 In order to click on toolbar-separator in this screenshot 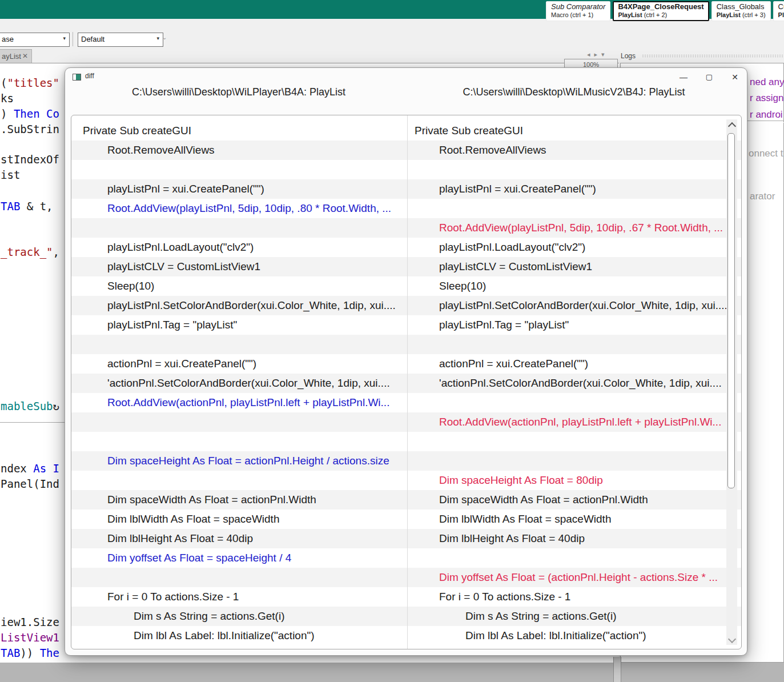, I will do `click(73, 39)`.